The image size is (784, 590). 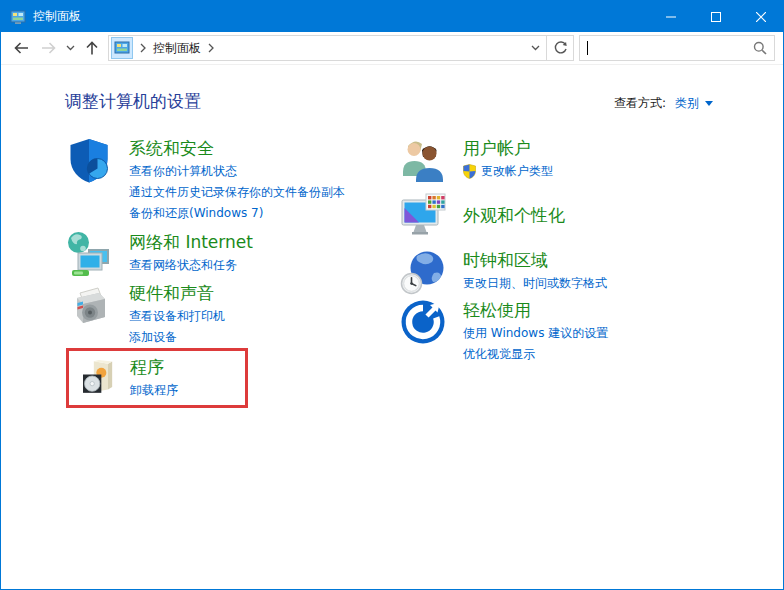 What do you see at coordinates (341, 48) in the screenshot?
I see `breadcrumb: 控制面板` at bounding box center [341, 48].